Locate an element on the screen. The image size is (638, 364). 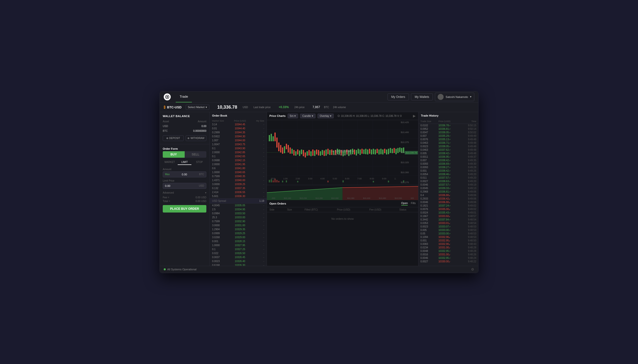
ob-buy-size: 0.0023 is located at coordinates (222, 261).